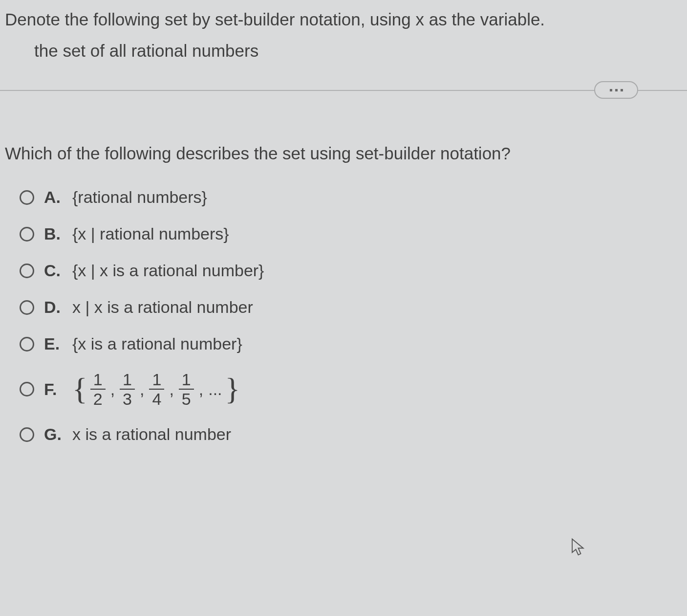  I want to click on fraction: 1 3, so click(127, 389).